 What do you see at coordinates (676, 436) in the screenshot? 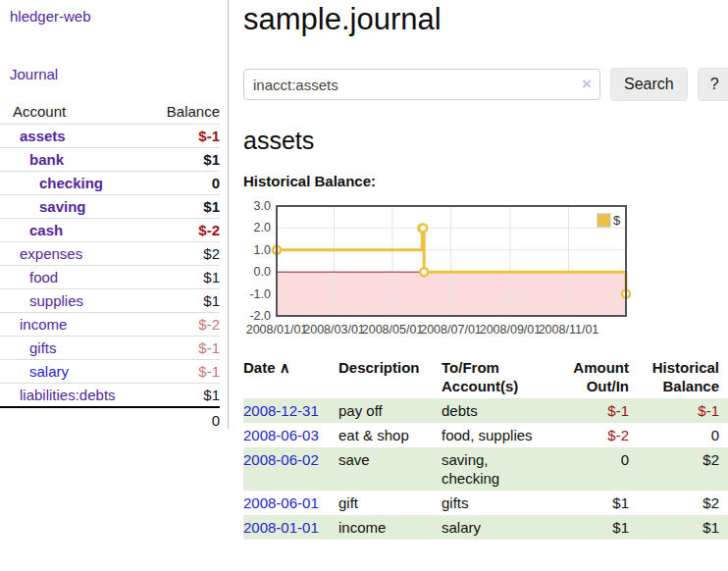
I see `transaction-balance: 0` at bounding box center [676, 436].